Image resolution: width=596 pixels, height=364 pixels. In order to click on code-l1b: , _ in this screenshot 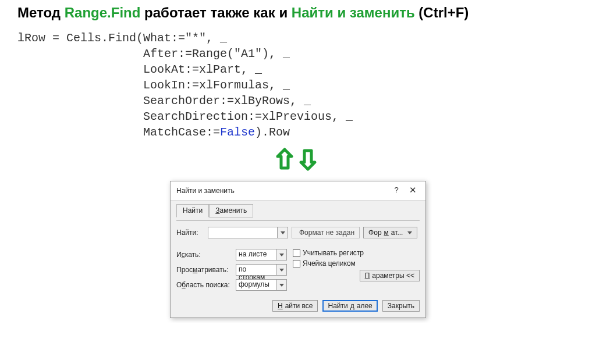, I will do `click(217, 38)`.